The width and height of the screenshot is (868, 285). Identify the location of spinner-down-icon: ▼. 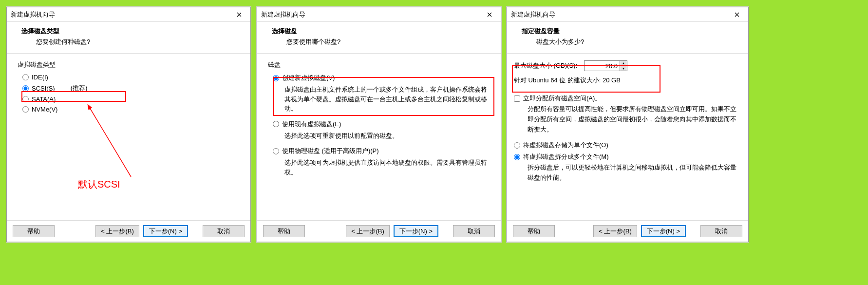
(623, 69).